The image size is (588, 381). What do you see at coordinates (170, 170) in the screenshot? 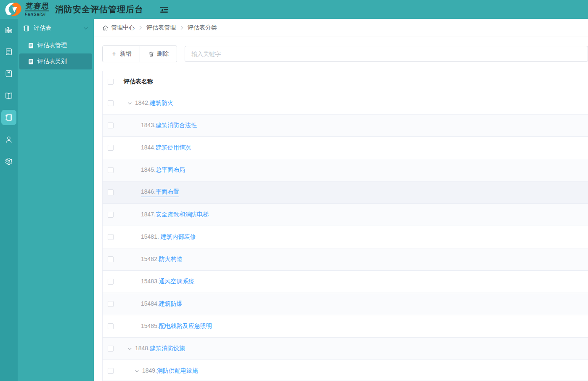
I see `category-name: 总平面布局` at bounding box center [170, 170].